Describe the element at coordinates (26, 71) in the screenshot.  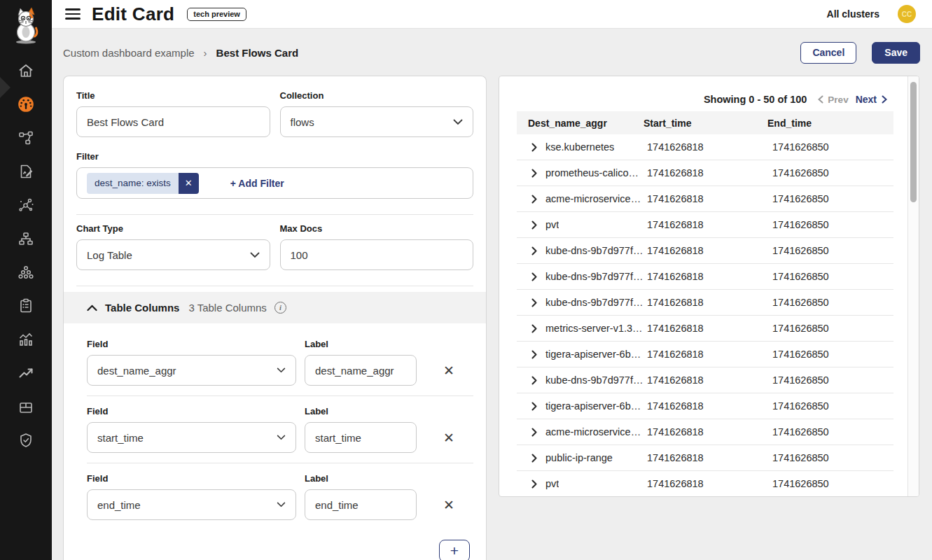
I see `sidebar-item-home` at that location.